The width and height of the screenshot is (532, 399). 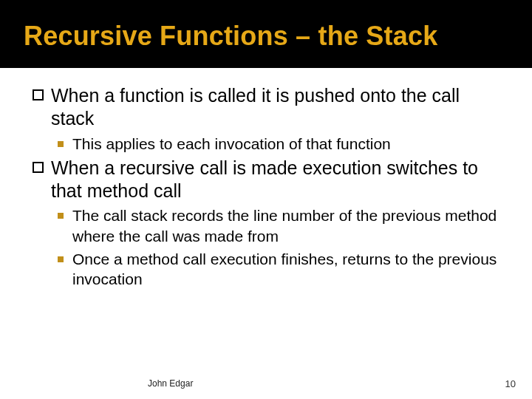 I want to click on footer-author: John Edgar, so click(x=170, y=383).